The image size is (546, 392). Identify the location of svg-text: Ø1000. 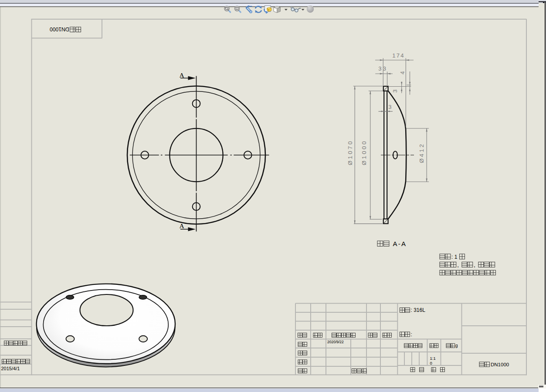
(364, 152).